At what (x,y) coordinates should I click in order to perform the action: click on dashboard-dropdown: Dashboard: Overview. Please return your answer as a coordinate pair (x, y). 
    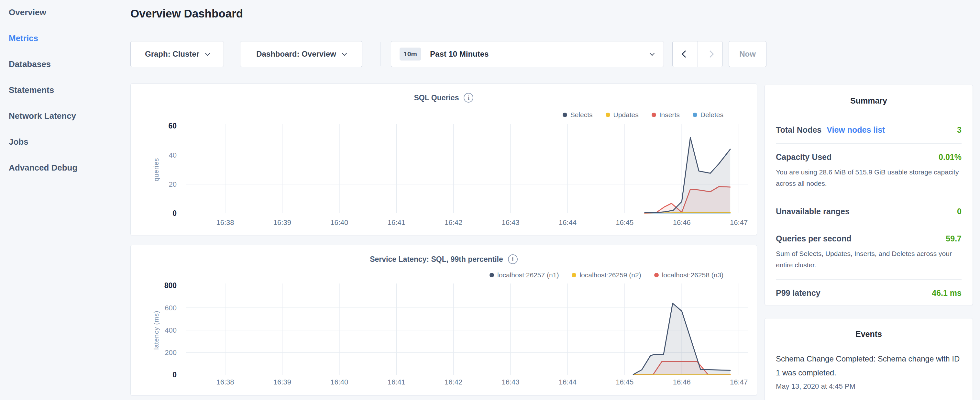
    Looking at the image, I should click on (301, 54).